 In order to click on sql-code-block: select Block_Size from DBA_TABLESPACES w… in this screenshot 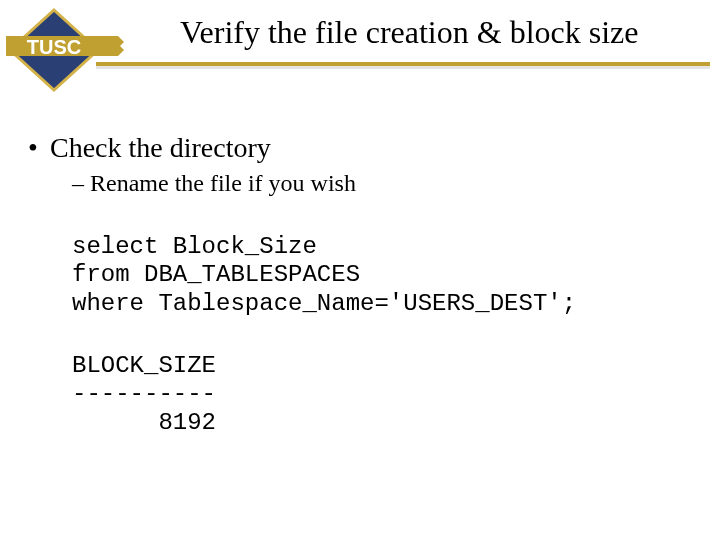, I will do `click(385, 276)`.